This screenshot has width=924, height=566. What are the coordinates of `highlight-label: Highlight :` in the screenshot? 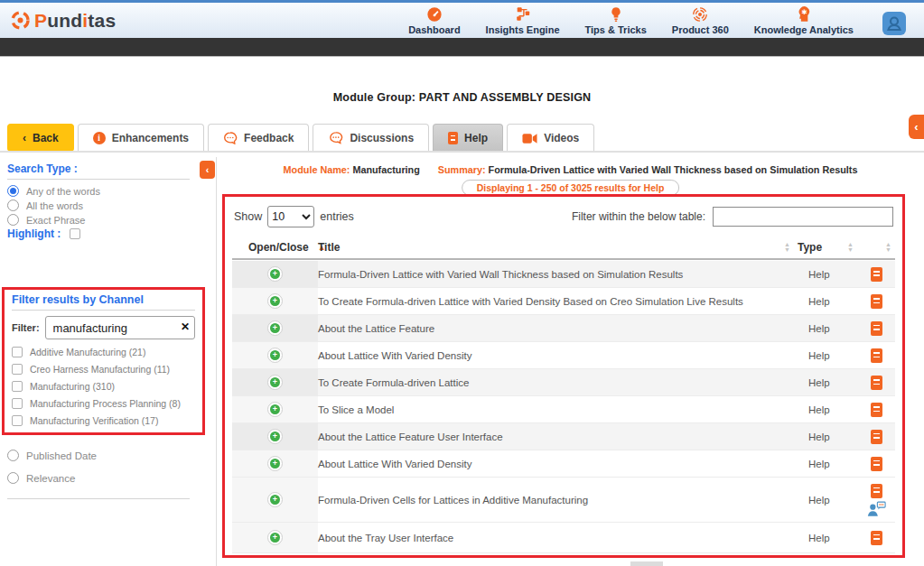 It's located at (34, 234).